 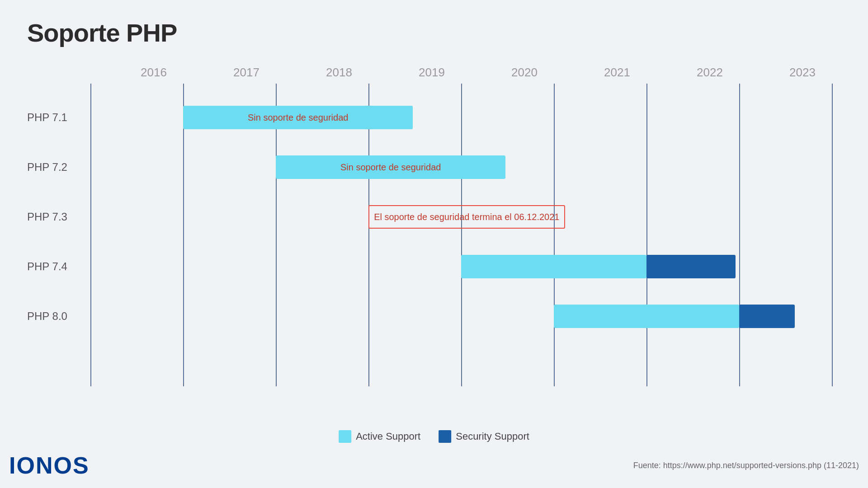 I want to click on year-label-2018: 2018, so click(x=339, y=72).